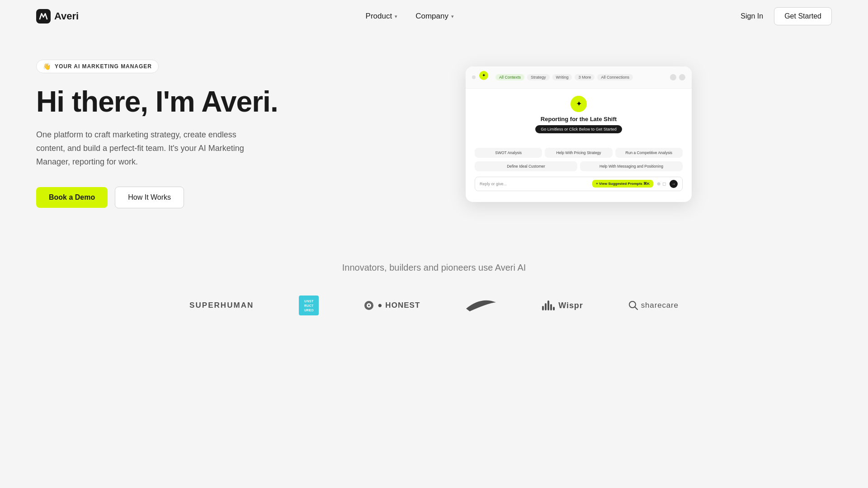 The width and height of the screenshot is (868, 488). What do you see at coordinates (526, 166) in the screenshot?
I see `app-suggestion-4: Define Ideal Customer` at bounding box center [526, 166].